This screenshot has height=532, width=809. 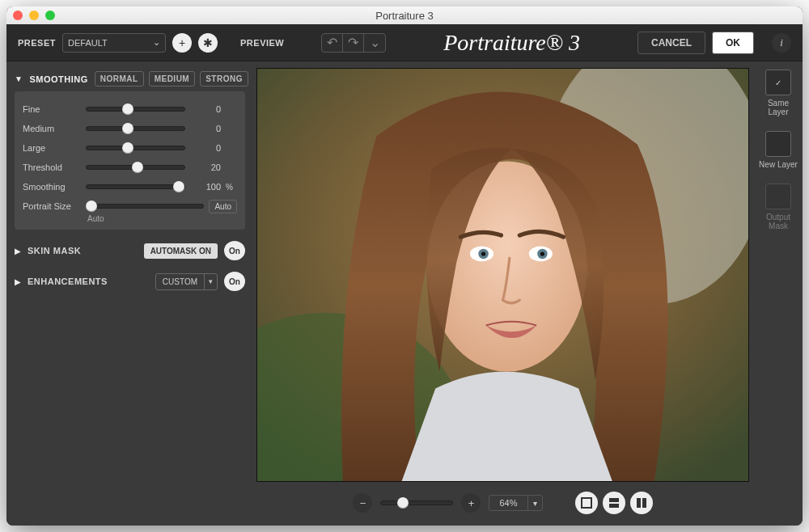 What do you see at coordinates (52, 109) in the screenshot?
I see `fine-label: Fine` at bounding box center [52, 109].